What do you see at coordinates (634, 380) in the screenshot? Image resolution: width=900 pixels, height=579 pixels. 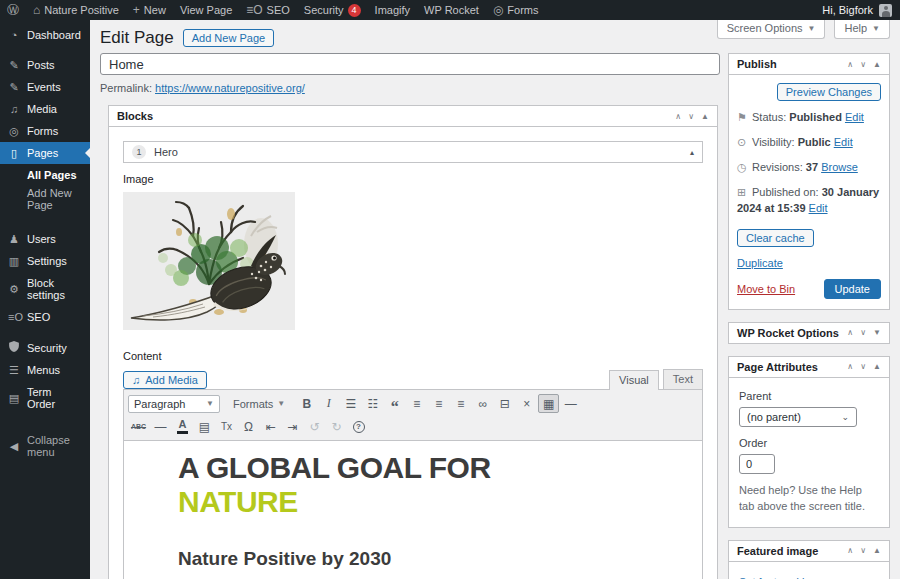 I see `tab-visual: Visual` at bounding box center [634, 380].